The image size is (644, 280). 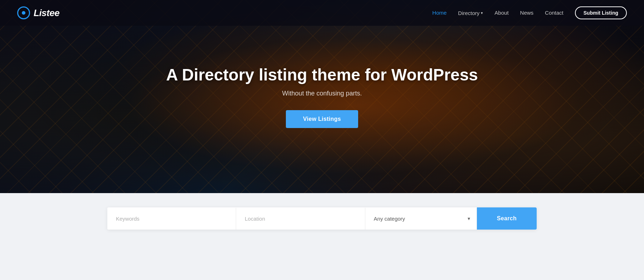 I want to click on search-button: Search, so click(x=507, y=218).